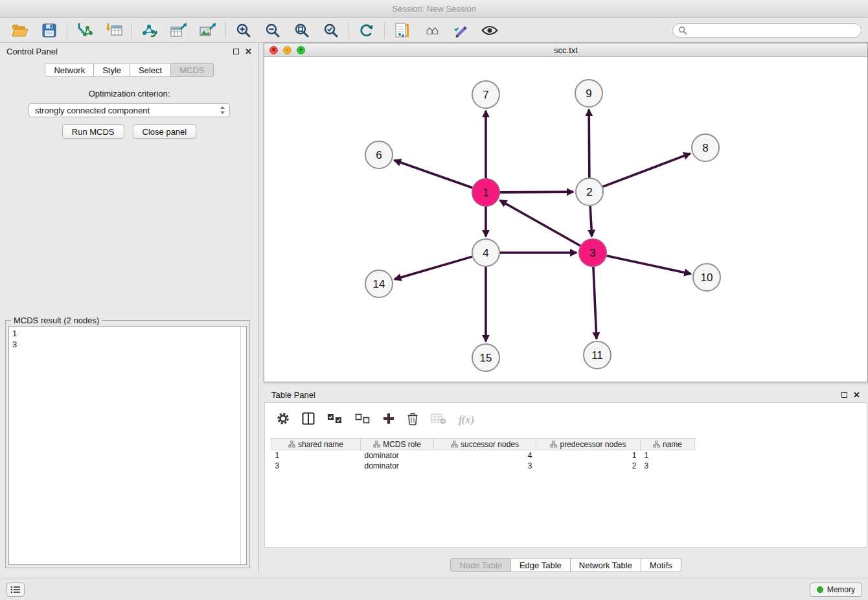 The height and width of the screenshot is (600, 868). I want to click on export-table-button, so click(179, 30).